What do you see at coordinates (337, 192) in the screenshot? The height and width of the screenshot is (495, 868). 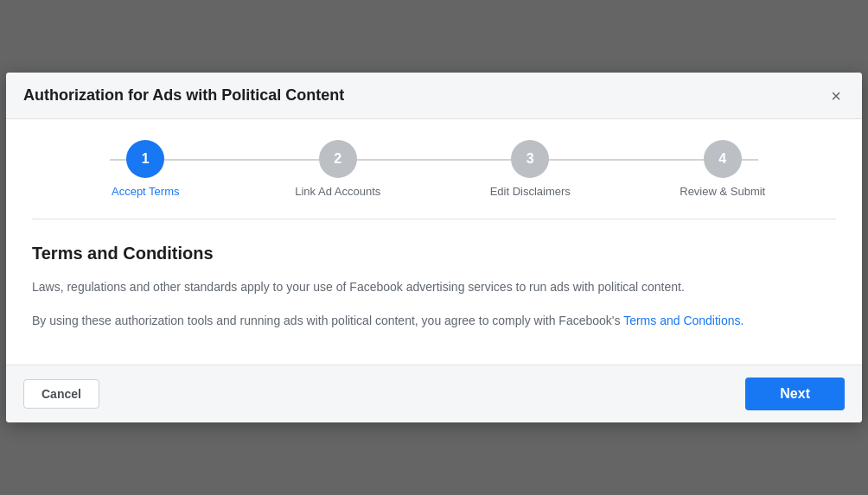 I see `step-2-label: Link Ad Accounts` at bounding box center [337, 192].